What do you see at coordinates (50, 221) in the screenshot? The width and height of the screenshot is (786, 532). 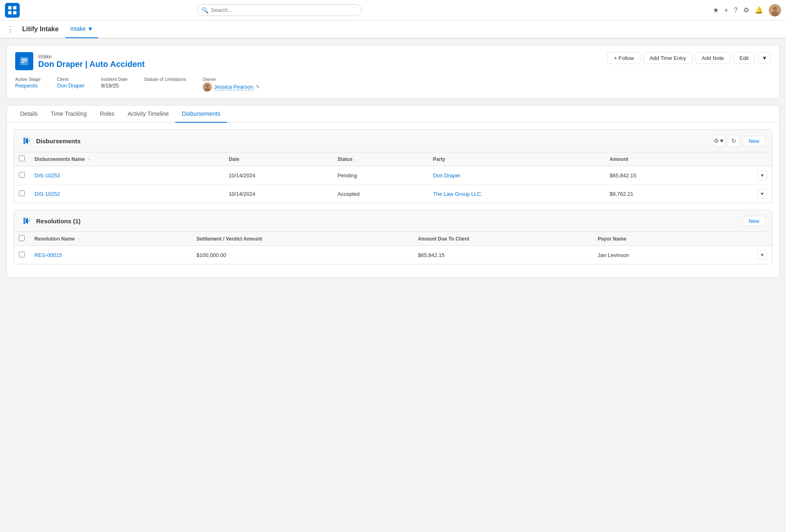 I see `resolutions-title-area: Resolutions (1)` at bounding box center [50, 221].